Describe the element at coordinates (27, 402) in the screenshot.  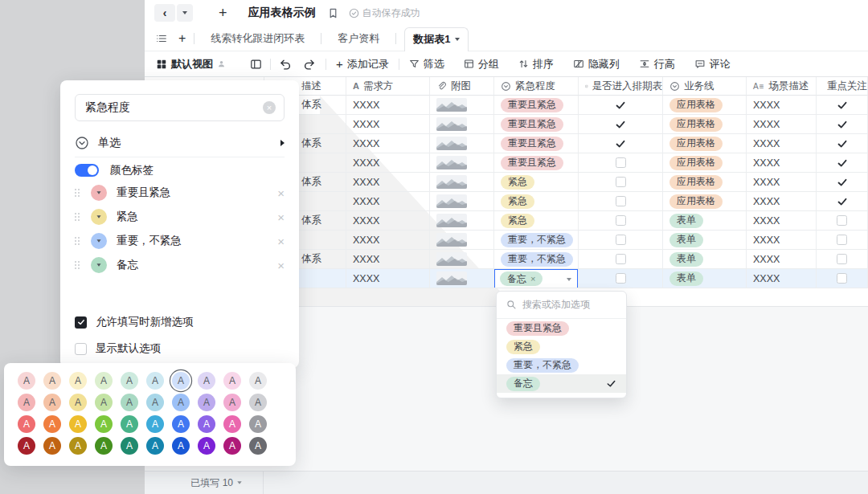
I see `palette-color-1-0: A` at that location.